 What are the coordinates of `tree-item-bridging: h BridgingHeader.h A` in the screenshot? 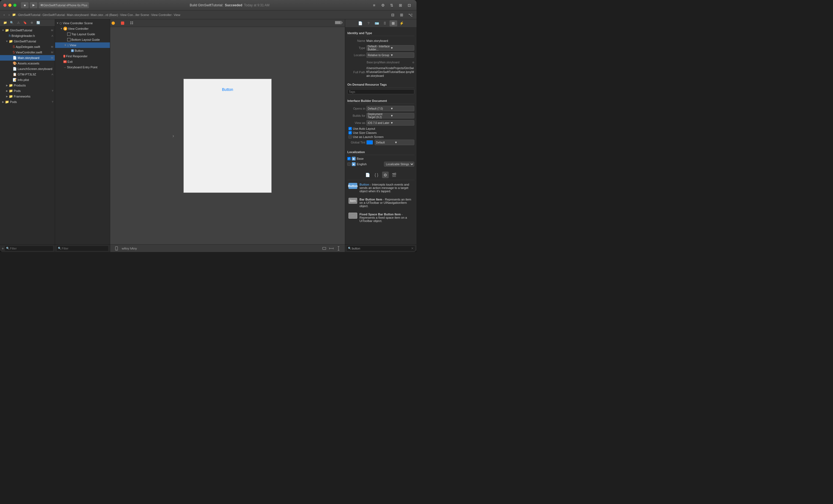 It's located at (27, 36).